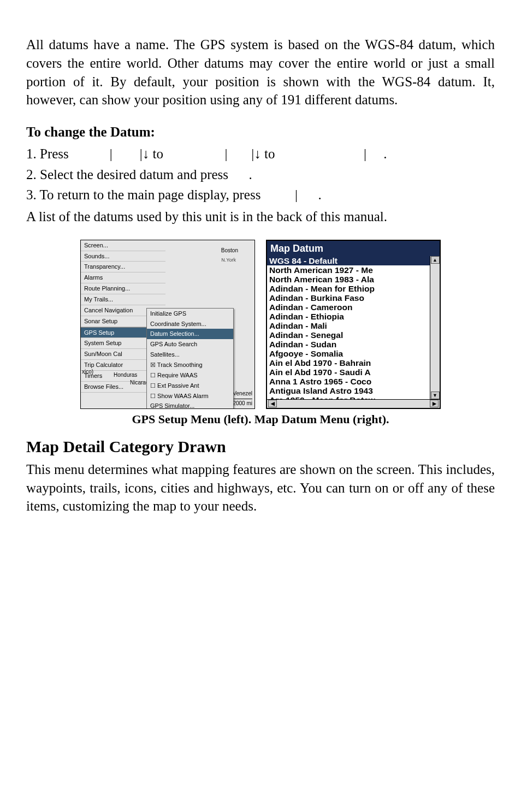 The image size is (521, 812). Describe the element at coordinates (190, 313) in the screenshot. I see `submenu-item: Initialize GPS` at that location.